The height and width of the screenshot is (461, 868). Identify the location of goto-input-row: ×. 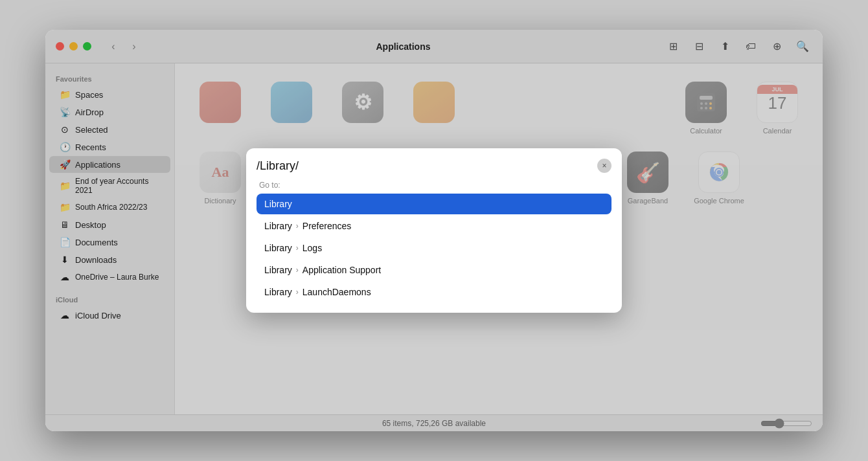
(434, 166).